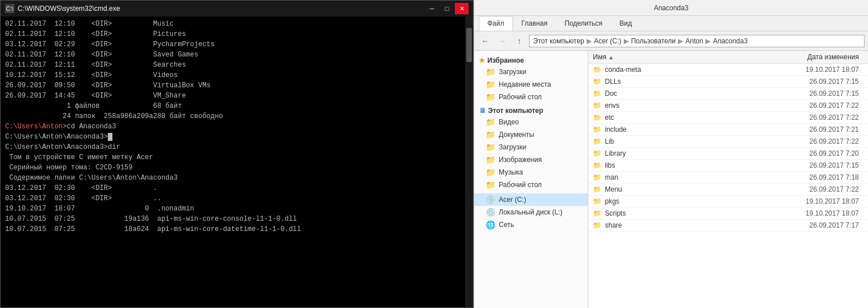 This screenshot has width=868, height=308. Describe the element at coordinates (688, 153) in the screenshot. I see `file-name: 📁 Library` at that location.